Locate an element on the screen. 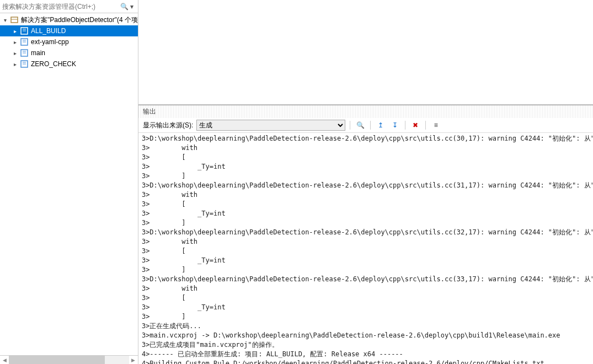 This screenshot has width=593, height=364. solution-icon is located at coordinates (14, 20).